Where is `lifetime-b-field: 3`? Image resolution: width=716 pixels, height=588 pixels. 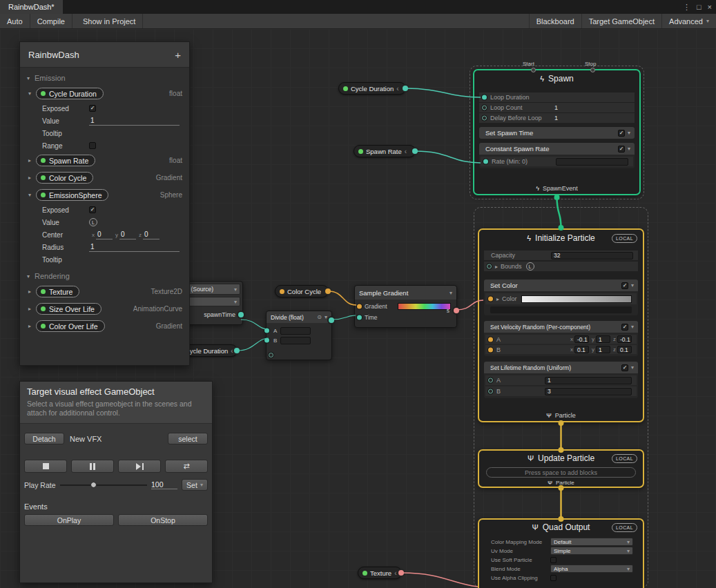 lifetime-b-field: 3 is located at coordinates (588, 392).